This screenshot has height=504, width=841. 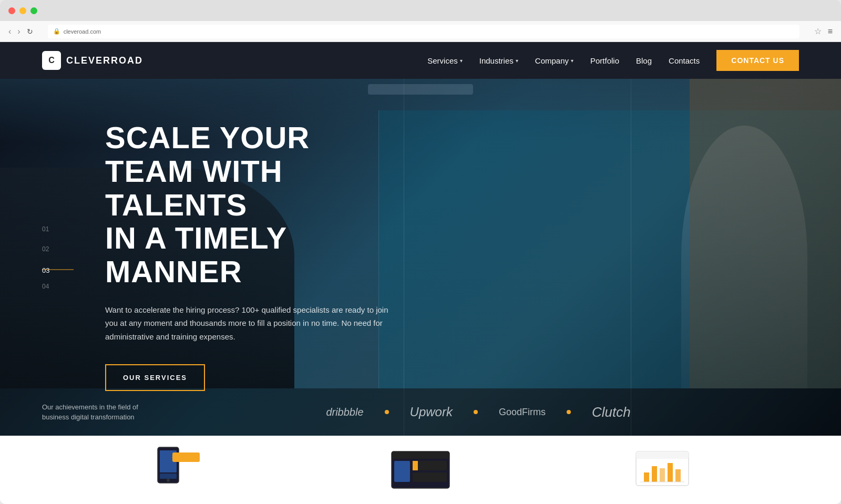 What do you see at coordinates (478, 412) in the screenshot?
I see `partner-logos: dribbble Upwork GoodFirms Clutch` at bounding box center [478, 412].